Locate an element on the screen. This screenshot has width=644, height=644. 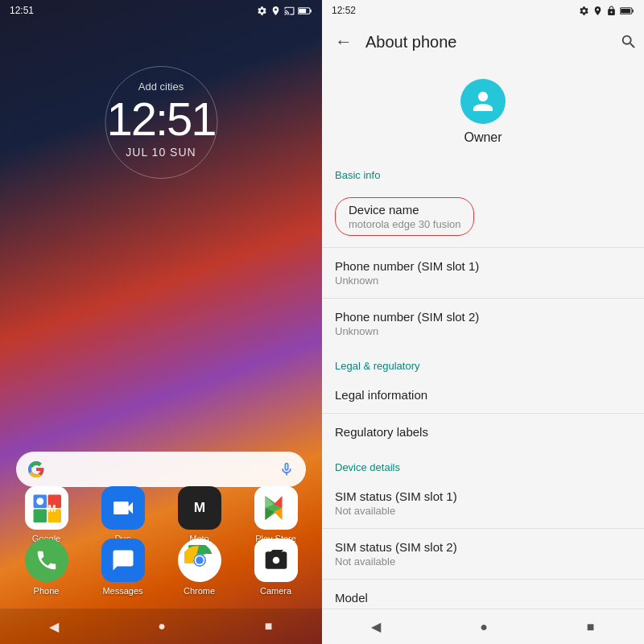
google-search-bar is located at coordinates (161, 469).